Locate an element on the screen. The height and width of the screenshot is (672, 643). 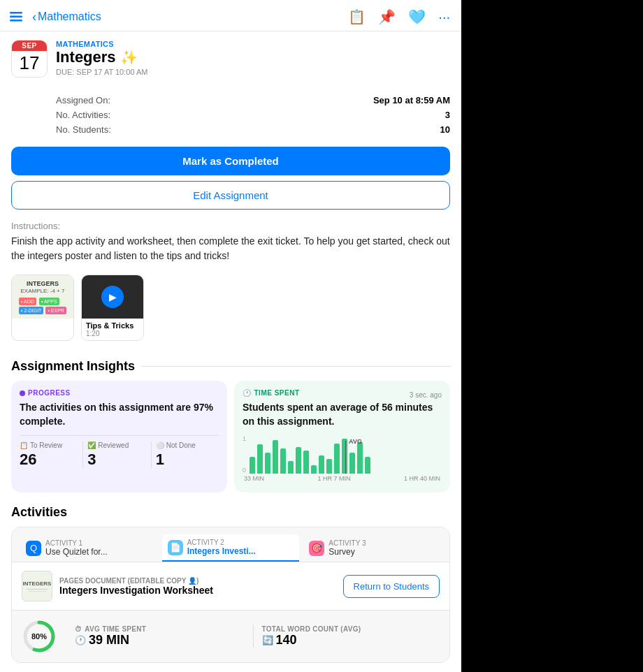
progress-badge: PROGRESS is located at coordinates (119, 393).